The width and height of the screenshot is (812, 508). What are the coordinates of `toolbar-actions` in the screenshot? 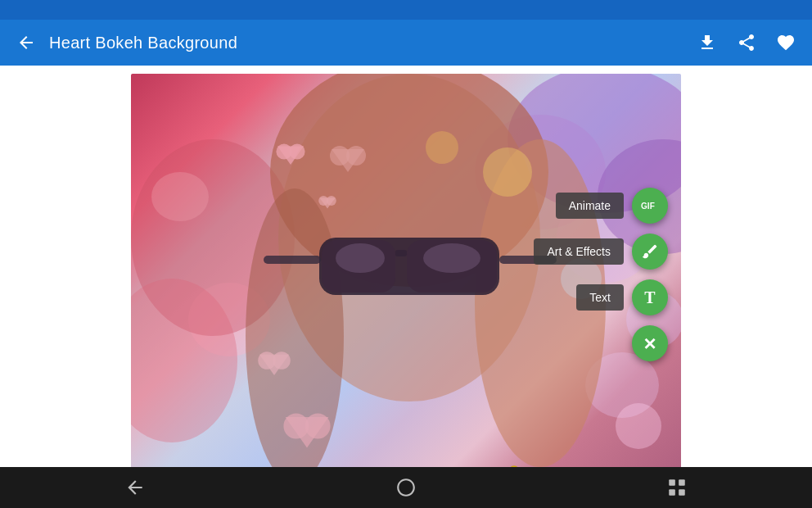 It's located at (747, 43).